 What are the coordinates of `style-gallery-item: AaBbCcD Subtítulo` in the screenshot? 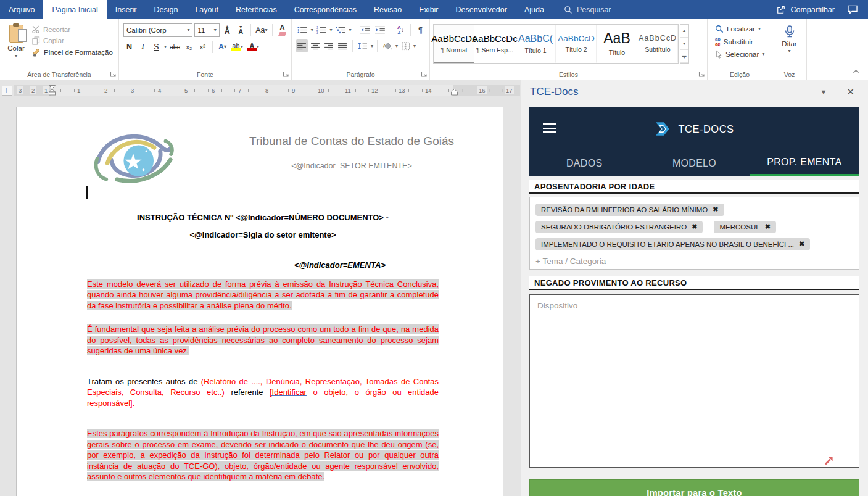 It's located at (658, 44).